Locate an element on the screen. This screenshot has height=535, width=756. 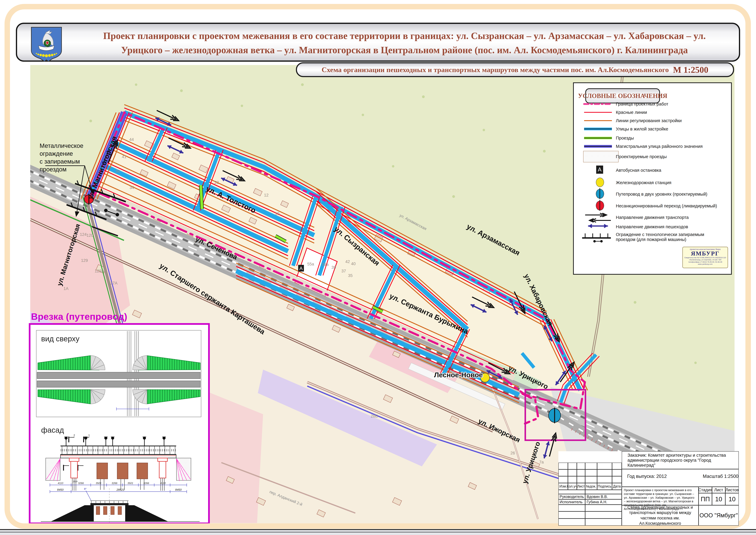
role-2: Исполнитель is located at coordinates (572, 502).